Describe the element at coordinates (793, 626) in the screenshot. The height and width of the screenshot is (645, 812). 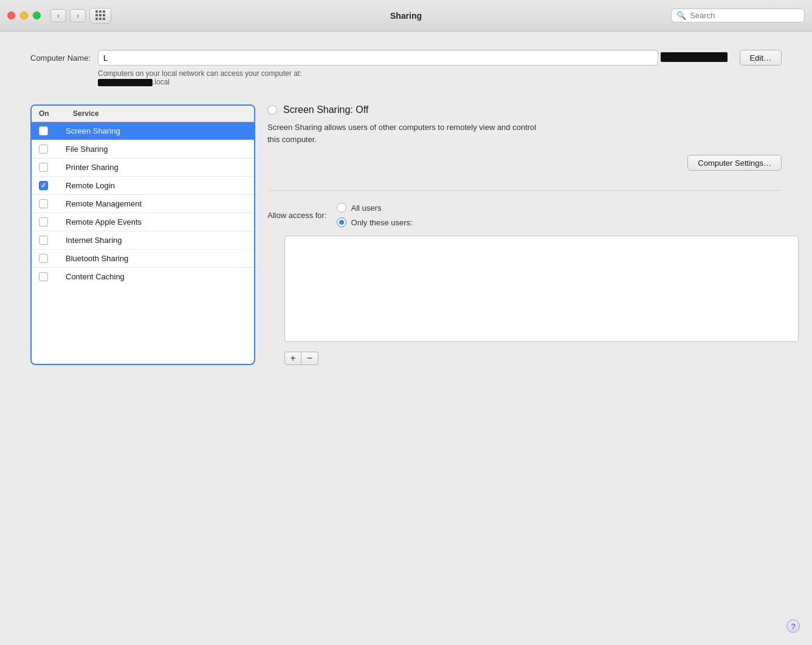
I see `help-button: ?` at that location.